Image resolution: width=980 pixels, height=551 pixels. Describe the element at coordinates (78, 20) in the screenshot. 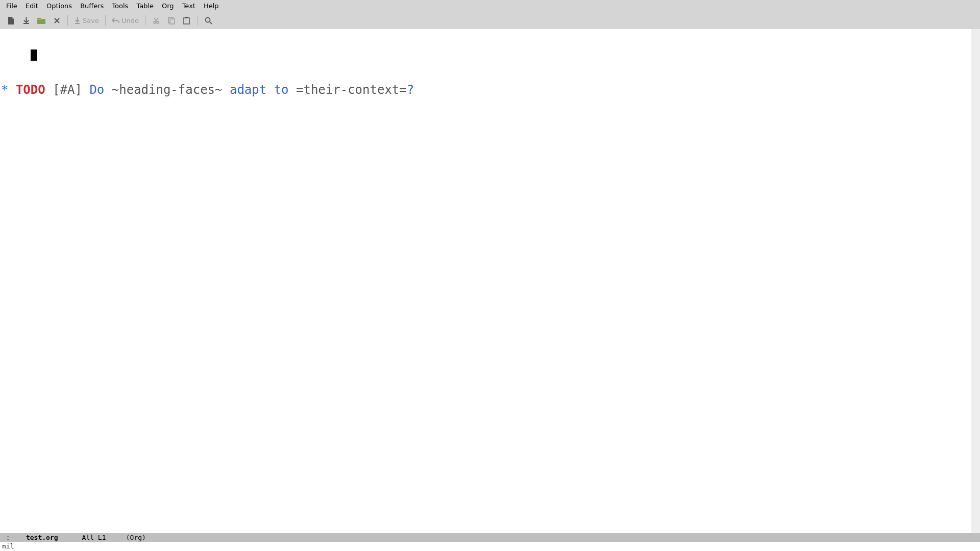

I see `save-icon` at that location.